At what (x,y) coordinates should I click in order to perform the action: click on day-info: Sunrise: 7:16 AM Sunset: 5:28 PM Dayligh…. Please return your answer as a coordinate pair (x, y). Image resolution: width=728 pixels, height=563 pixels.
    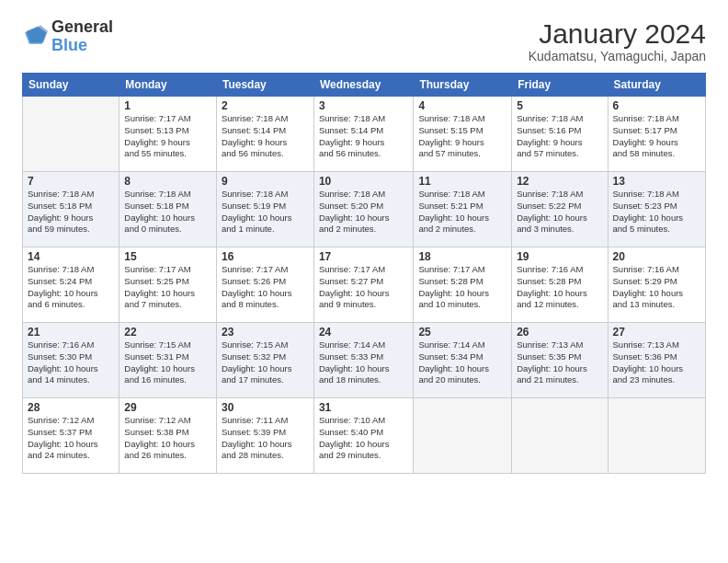
    Looking at the image, I should click on (559, 287).